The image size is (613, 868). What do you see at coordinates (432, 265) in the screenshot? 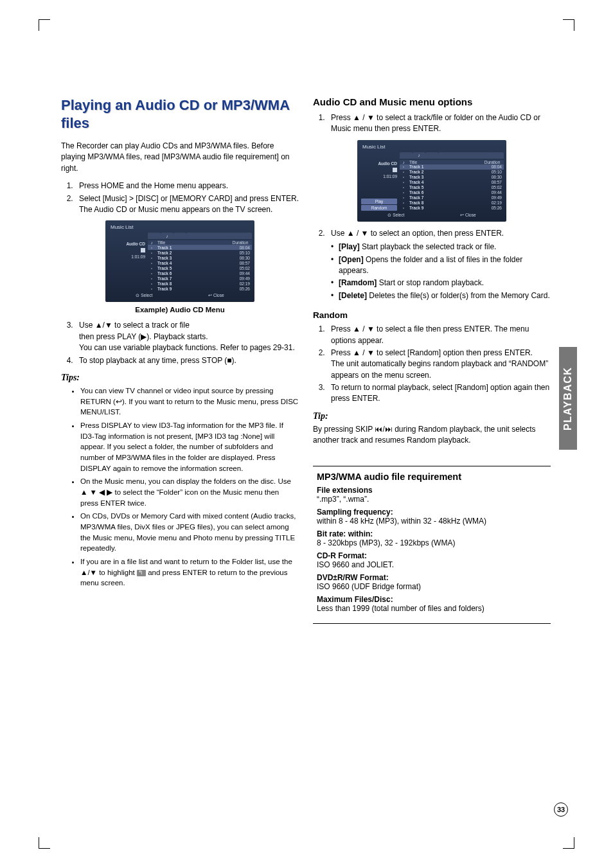
I see `menu-steps-2: Use ▲ / ▼ to select an option, then pres…` at bounding box center [432, 265].